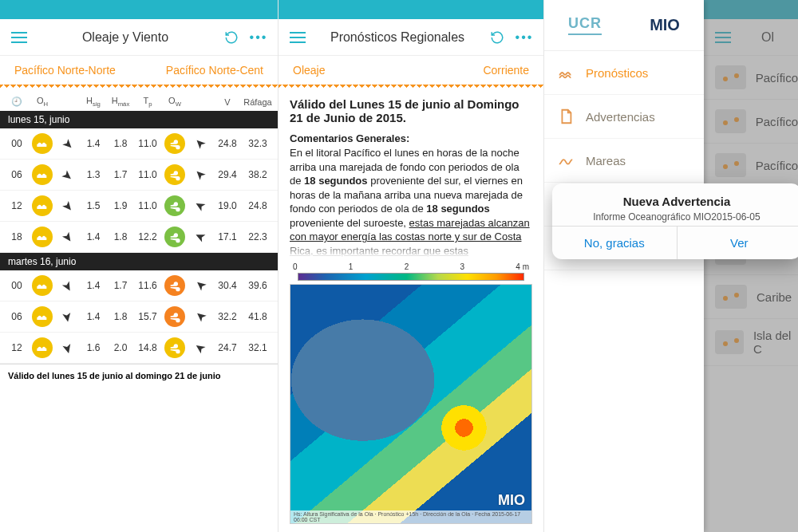  What do you see at coordinates (349, 70) in the screenshot?
I see `tab-oleaje: Oleaje` at bounding box center [349, 70].